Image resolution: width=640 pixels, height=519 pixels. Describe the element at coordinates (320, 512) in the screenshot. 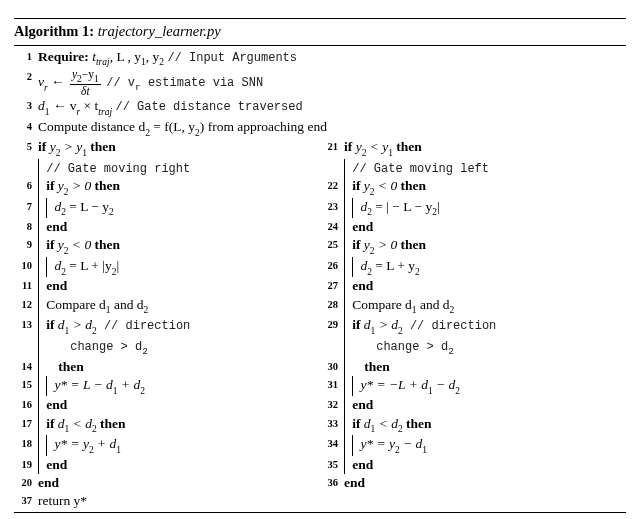

I see `rule-bottom` at that location.